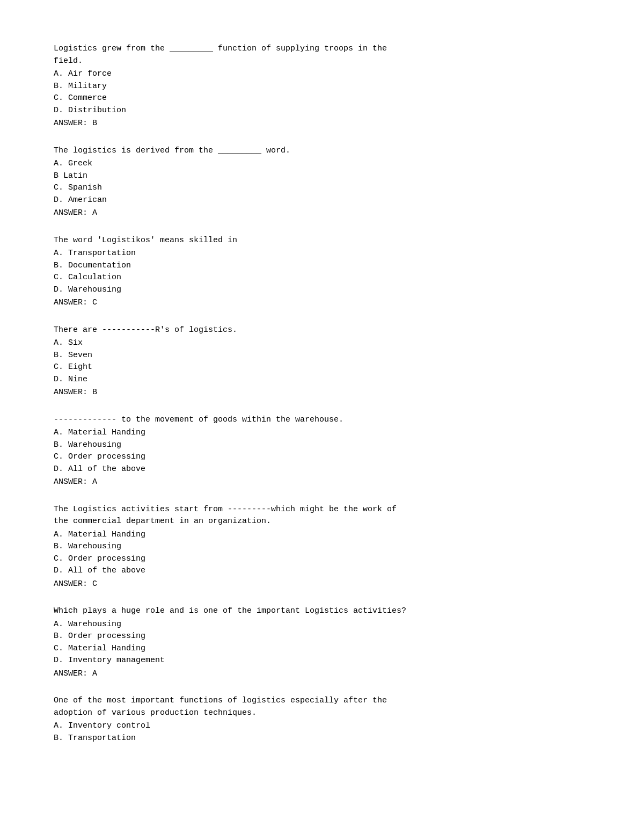 The image size is (644, 834). I want to click on option-3-4: D. Warehousing, so click(322, 290).